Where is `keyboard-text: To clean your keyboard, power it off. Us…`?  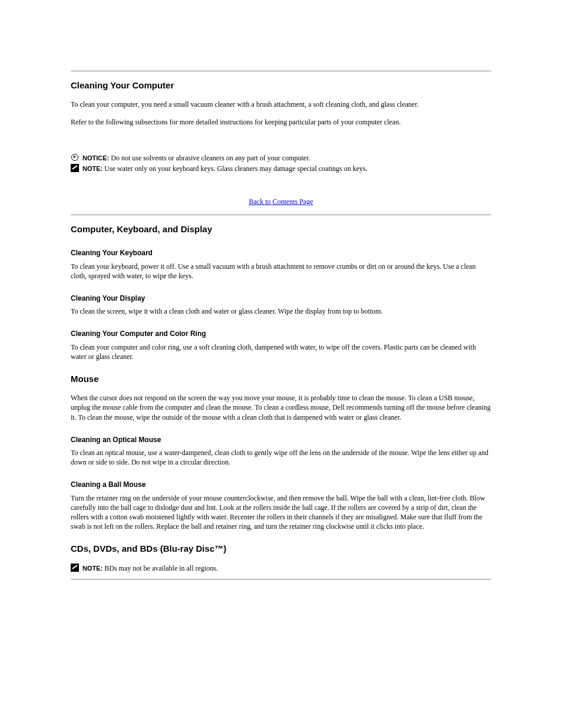 keyboard-text: To clean your keyboard, power it off. Us… is located at coordinates (281, 271).